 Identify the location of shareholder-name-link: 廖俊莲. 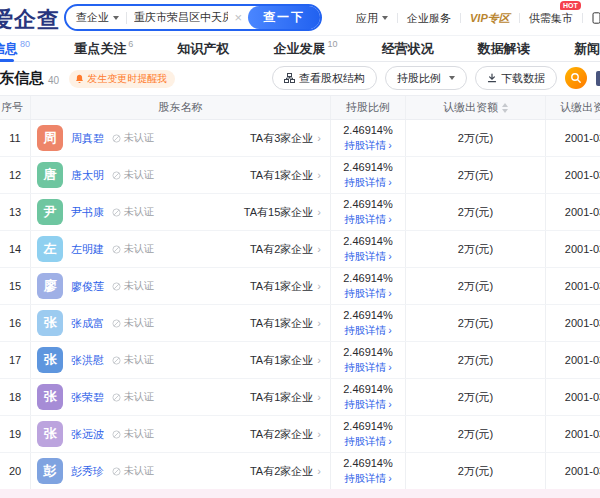
(88, 286).